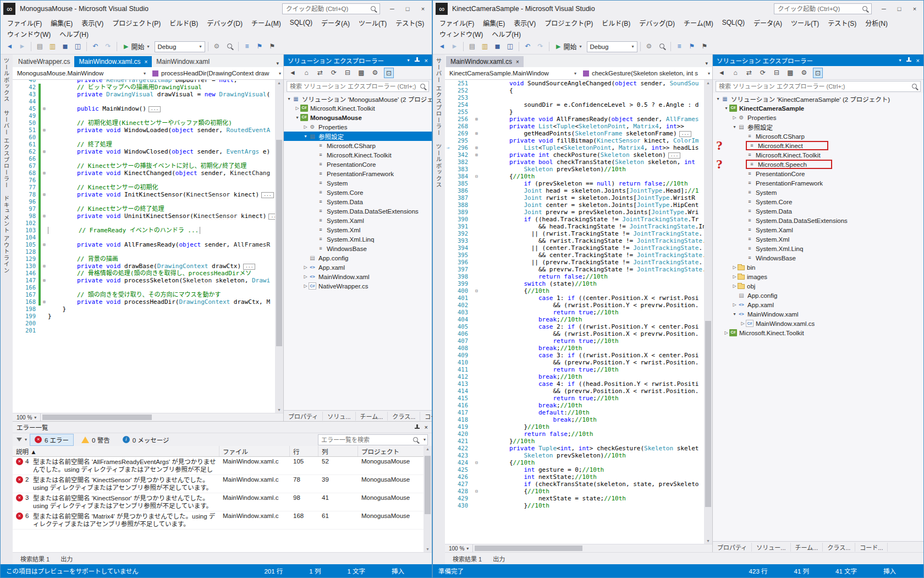 The width and height of the screenshot is (924, 578). I want to click on panel-tab-item: コード..., so click(871, 547).